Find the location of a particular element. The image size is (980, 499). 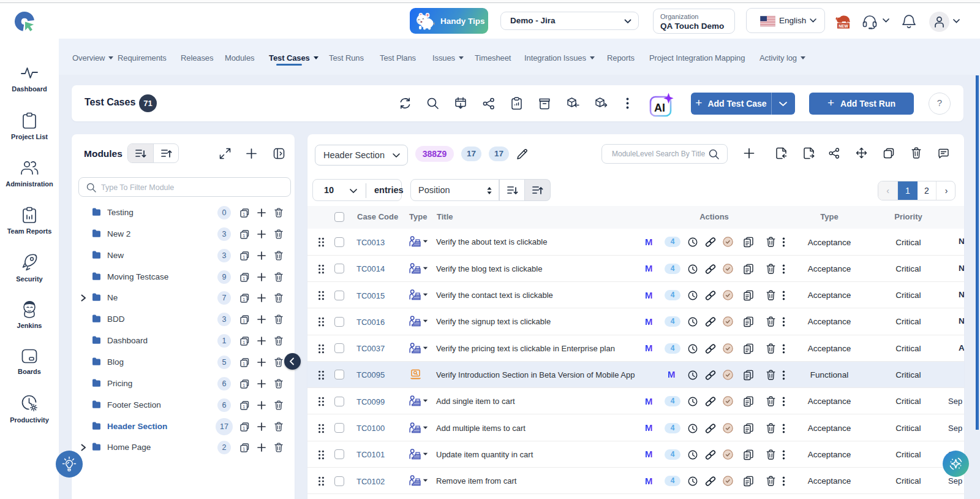

svg-text: NEW is located at coordinates (843, 26).